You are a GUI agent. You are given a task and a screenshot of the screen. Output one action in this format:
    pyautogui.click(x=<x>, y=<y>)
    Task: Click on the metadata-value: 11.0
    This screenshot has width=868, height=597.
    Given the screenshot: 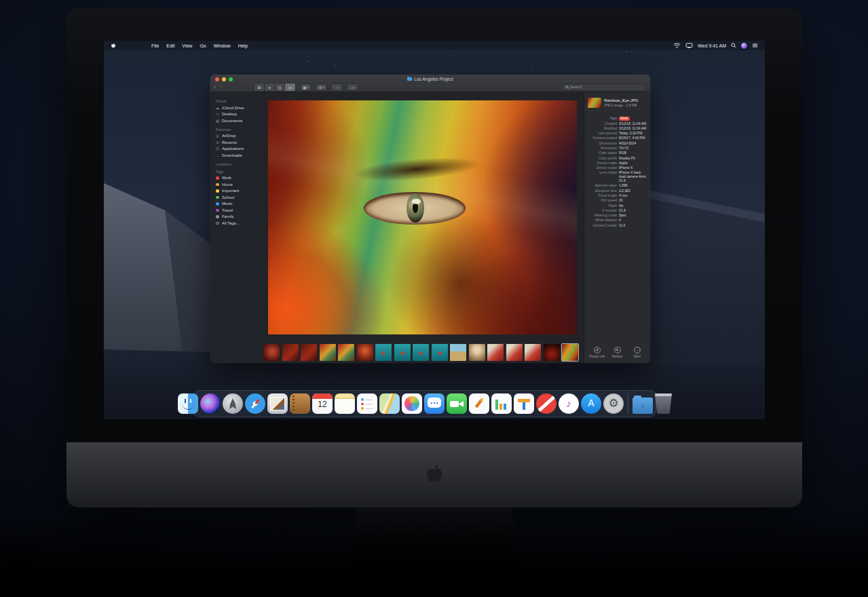 What is the action you would take?
    pyautogui.click(x=633, y=226)
    